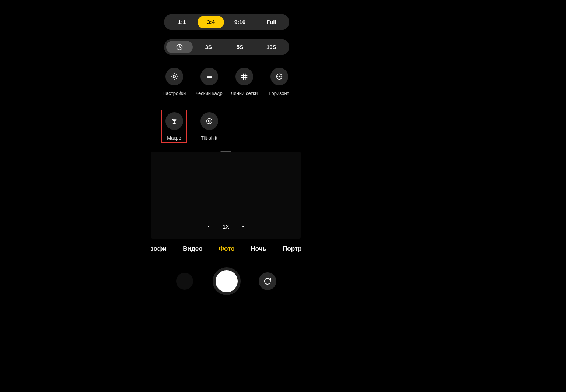 The image size is (566, 392). Describe the element at coordinates (209, 93) in the screenshot. I see `option-label: ческий кадр` at that location.